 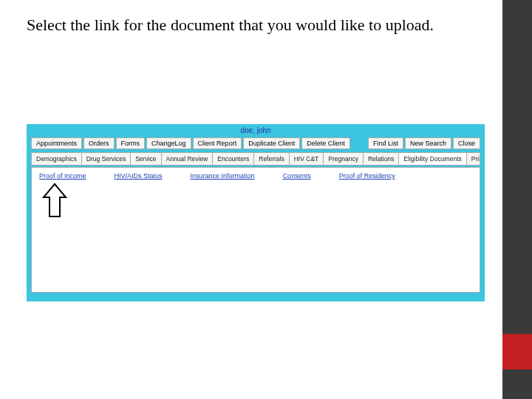 What do you see at coordinates (429, 143) in the screenshot?
I see `new-search-button: New Search` at bounding box center [429, 143].